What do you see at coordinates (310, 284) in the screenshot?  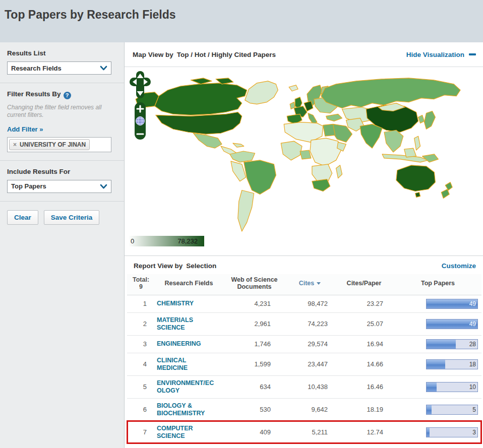 I see `column-header-cites: Cites` at bounding box center [310, 284].